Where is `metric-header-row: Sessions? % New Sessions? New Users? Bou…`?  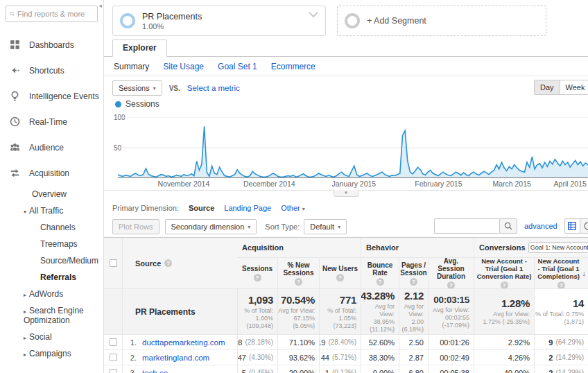
metric-header-row: Sessions? % New Sessions? New Users? Bou… is located at coordinates (413, 273).